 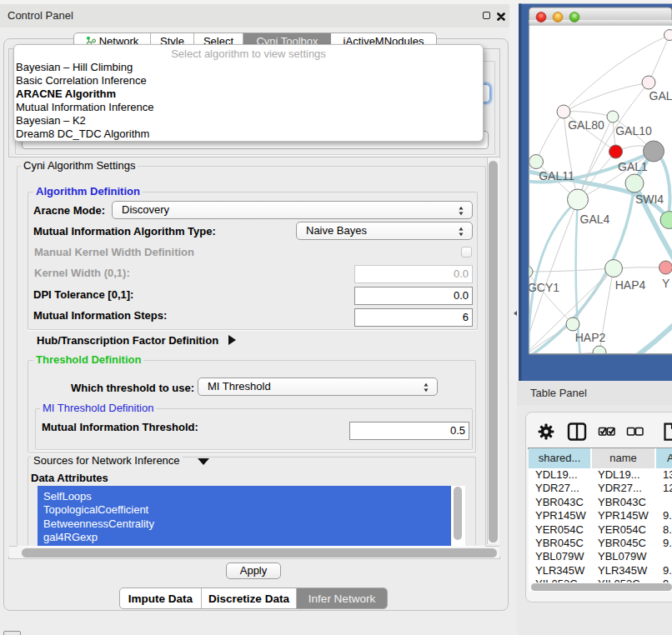 I want to click on svg-text: HAP2, so click(x=590, y=338).